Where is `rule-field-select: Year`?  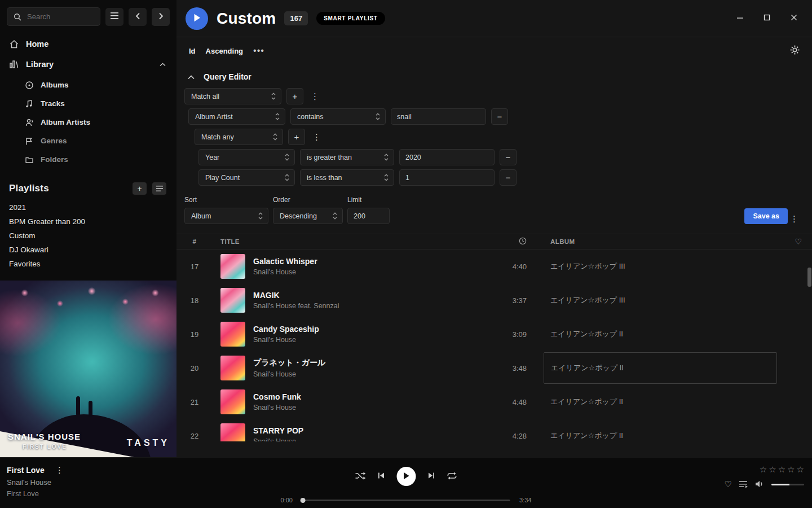 rule-field-select: Year is located at coordinates (247, 157).